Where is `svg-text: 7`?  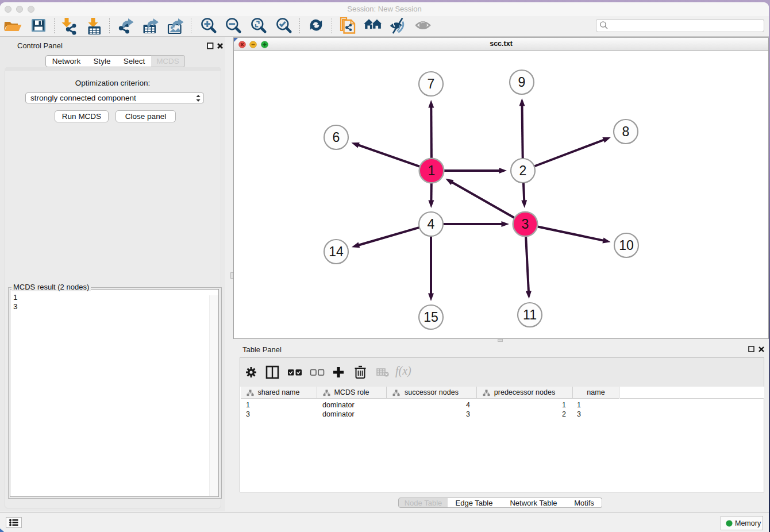
svg-text: 7 is located at coordinates (431, 84).